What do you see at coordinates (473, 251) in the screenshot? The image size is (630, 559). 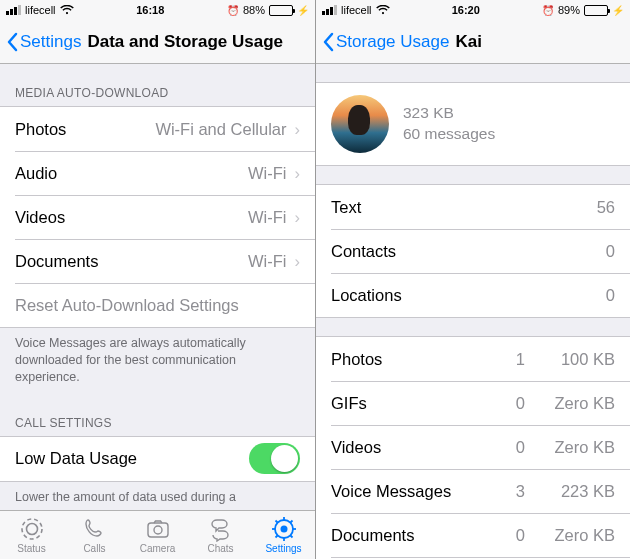 I see `row-contacts: Contacts 0` at bounding box center [473, 251].